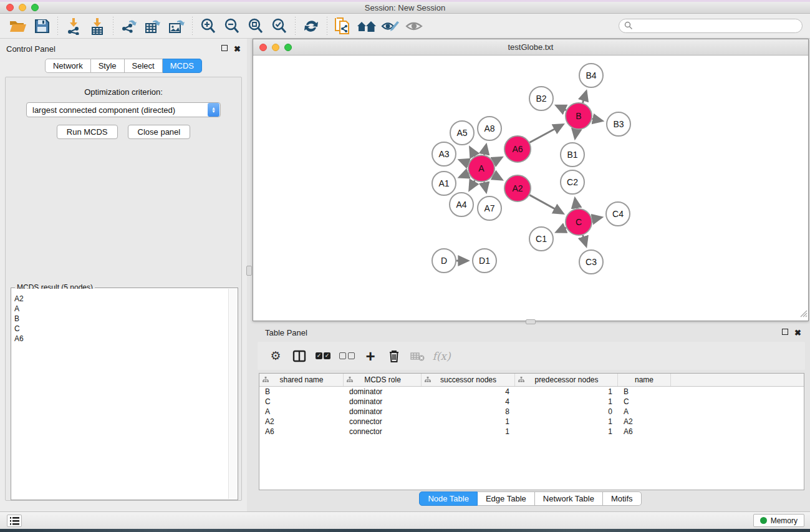  What do you see at coordinates (597, 120) in the screenshot?
I see `graph-edge-B-B3` at bounding box center [597, 120].